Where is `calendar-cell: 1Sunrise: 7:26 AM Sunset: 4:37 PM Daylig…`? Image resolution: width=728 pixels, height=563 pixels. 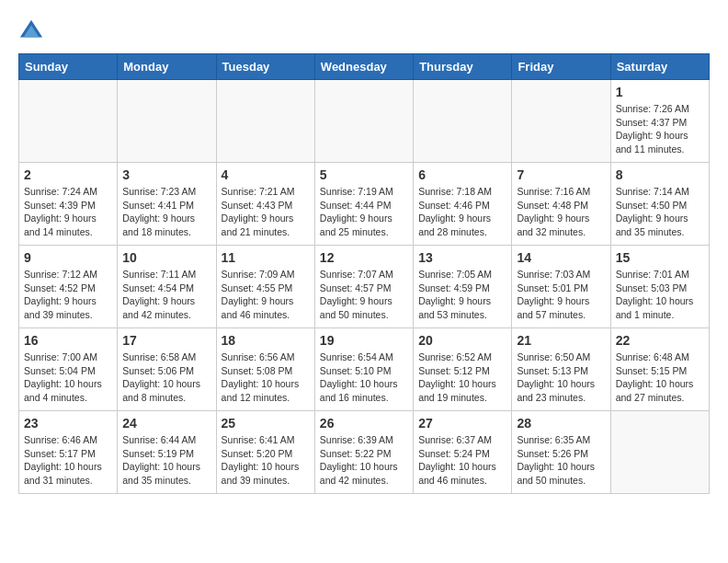 calendar-cell: 1Sunrise: 7:26 AM Sunset: 4:37 PM Daylig… is located at coordinates (660, 121).